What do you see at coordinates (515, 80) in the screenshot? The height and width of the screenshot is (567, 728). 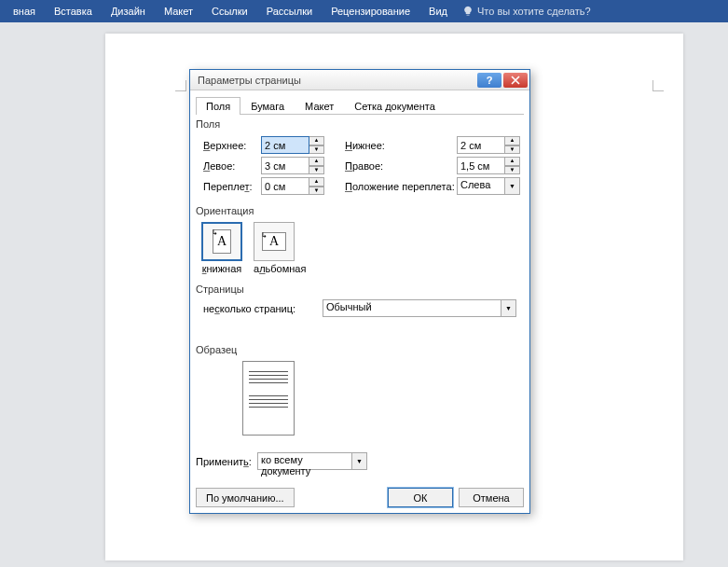 I see `close-icon` at bounding box center [515, 80].